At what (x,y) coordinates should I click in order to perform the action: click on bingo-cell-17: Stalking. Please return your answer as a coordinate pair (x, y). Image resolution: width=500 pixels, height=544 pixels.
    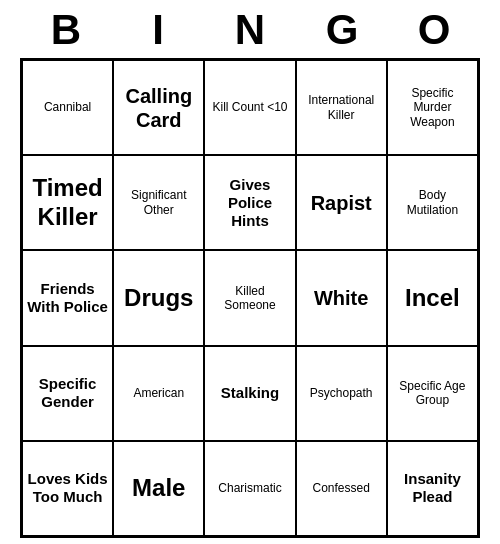
    Looking at the image, I should click on (250, 394).